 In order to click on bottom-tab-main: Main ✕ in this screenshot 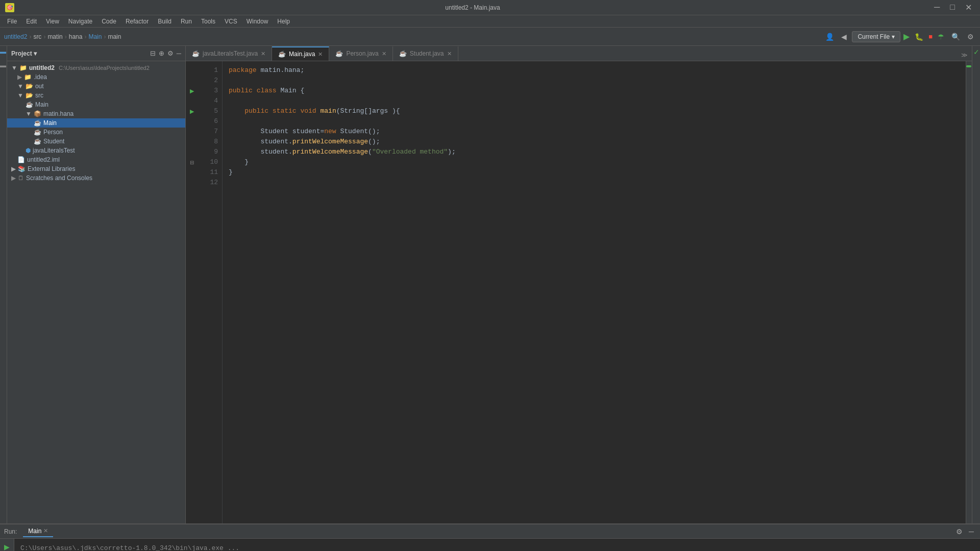, I will do `click(38, 532)`.